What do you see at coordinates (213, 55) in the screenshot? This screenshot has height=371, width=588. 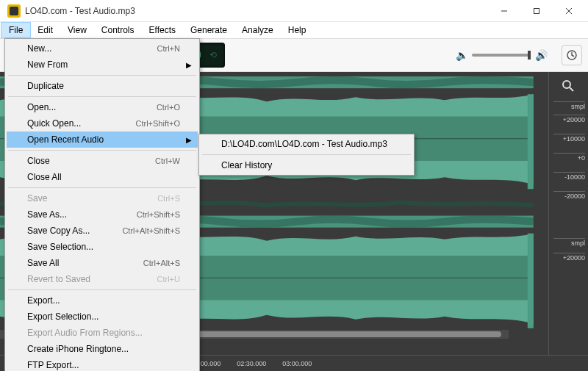 I see `loop-icon: ⟲` at bounding box center [213, 55].